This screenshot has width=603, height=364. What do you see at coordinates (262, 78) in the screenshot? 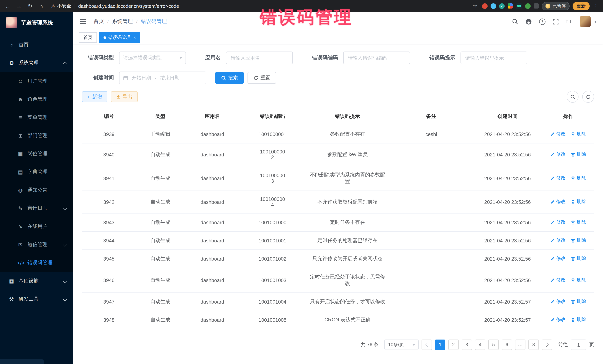
I see `reset-button: 重置` at bounding box center [262, 78].